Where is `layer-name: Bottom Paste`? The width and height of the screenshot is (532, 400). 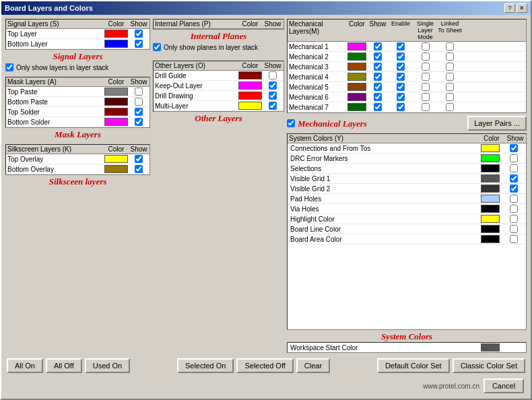
layer-name: Bottom Paste is located at coordinates (55, 102).